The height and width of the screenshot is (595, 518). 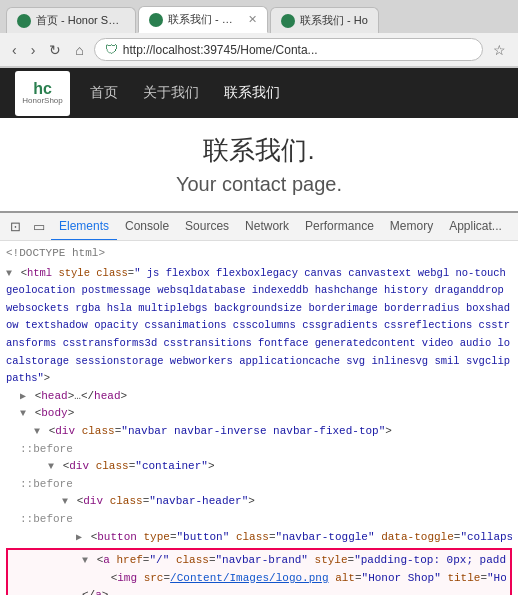 What do you see at coordinates (288, 21) in the screenshot?
I see `tab-3-favicon` at bounding box center [288, 21].